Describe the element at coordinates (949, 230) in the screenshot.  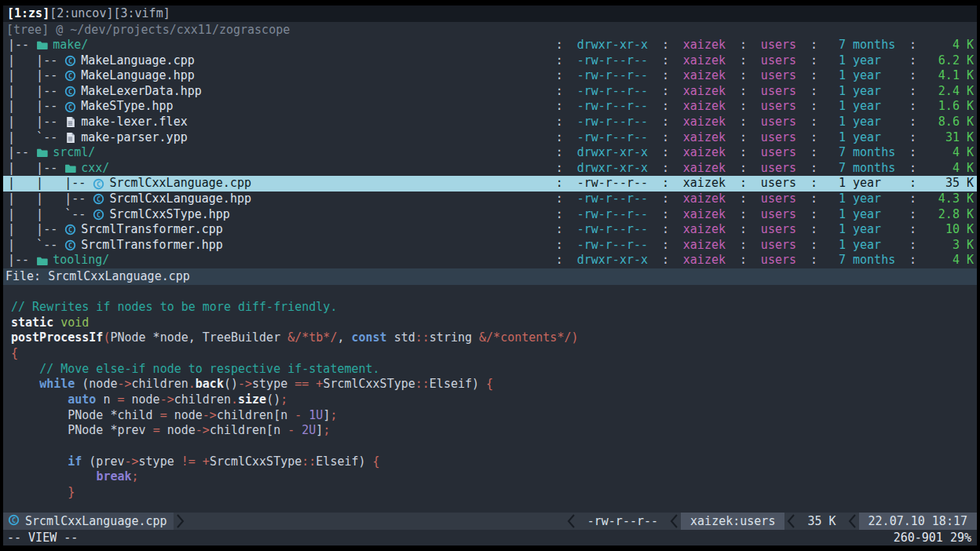
I see `file-size: 10 K` at that location.